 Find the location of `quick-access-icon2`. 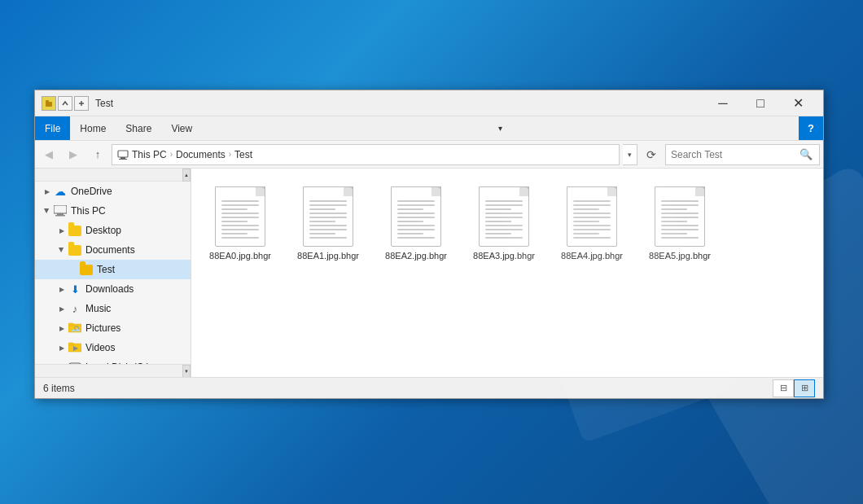

quick-access-icon2 is located at coordinates (65, 103).